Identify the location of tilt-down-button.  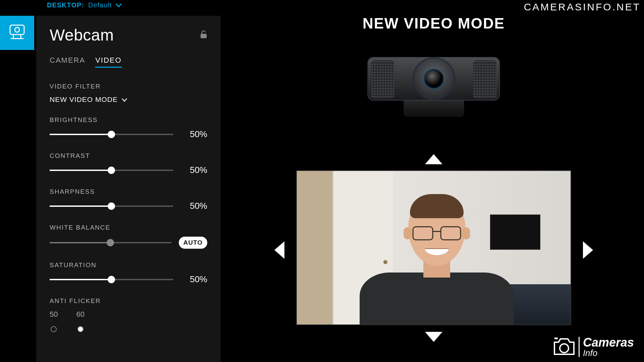
(434, 337).